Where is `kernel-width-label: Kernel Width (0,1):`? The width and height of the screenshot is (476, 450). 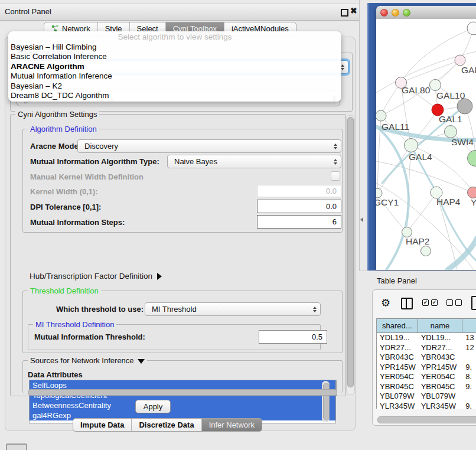 kernel-width-label: Kernel Width (0,1): is located at coordinates (64, 191).